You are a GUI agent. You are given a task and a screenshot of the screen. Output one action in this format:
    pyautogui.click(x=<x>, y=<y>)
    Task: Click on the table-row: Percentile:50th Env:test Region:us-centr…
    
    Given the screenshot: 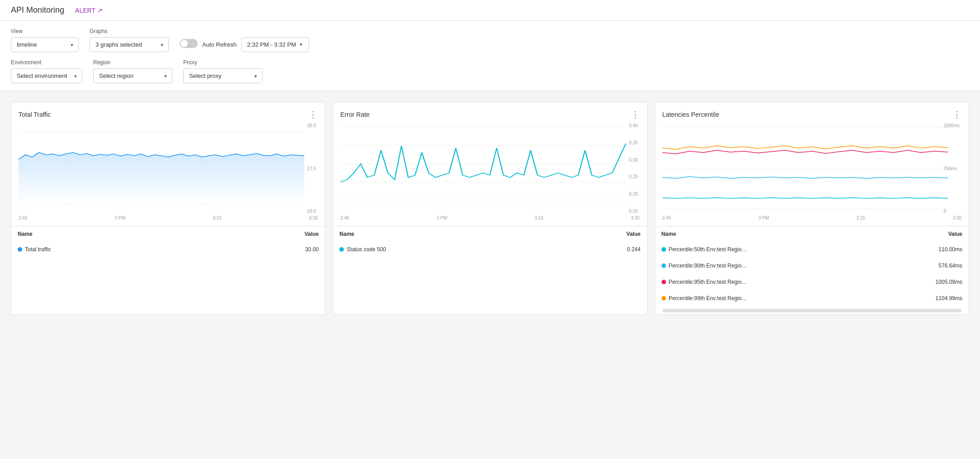 What is the action you would take?
    pyautogui.click(x=812, y=249)
    